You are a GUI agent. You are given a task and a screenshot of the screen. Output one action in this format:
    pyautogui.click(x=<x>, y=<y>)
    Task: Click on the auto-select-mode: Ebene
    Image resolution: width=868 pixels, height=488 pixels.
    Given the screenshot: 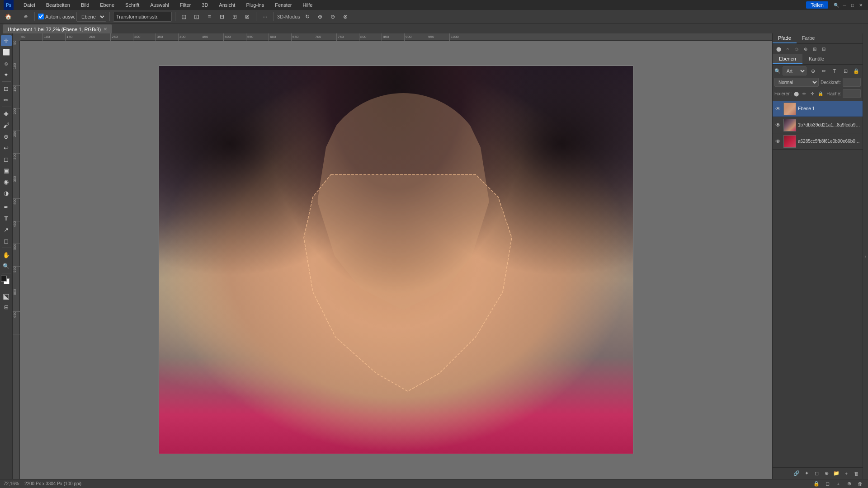 What is the action you would take?
    pyautogui.click(x=91, y=17)
    